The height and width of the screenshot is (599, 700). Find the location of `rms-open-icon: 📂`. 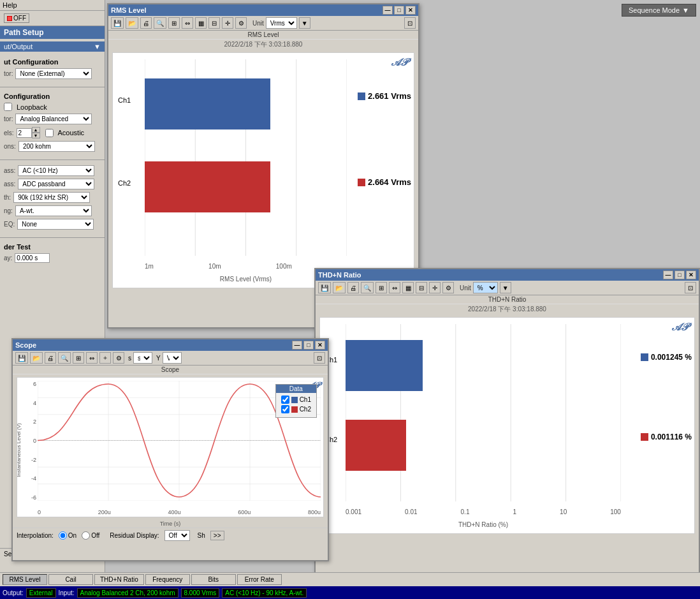

rms-open-icon: 📂 is located at coordinates (132, 23).